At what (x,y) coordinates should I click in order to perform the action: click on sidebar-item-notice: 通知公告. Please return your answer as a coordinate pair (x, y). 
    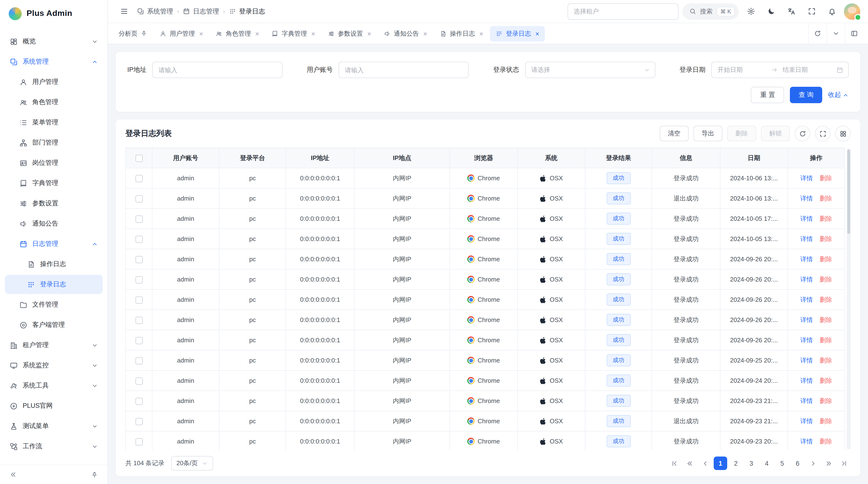
    Looking at the image, I should click on (54, 224).